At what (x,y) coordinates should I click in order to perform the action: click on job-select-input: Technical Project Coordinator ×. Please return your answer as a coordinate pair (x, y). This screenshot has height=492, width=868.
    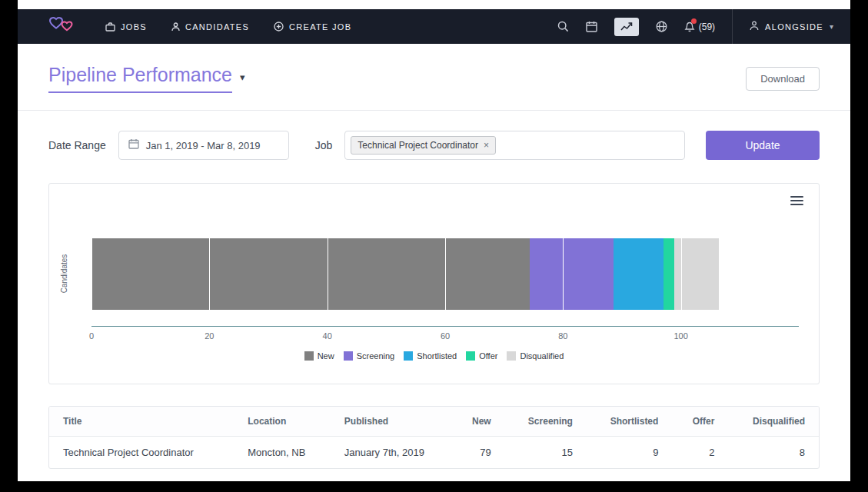
    Looking at the image, I should click on (515, 145).